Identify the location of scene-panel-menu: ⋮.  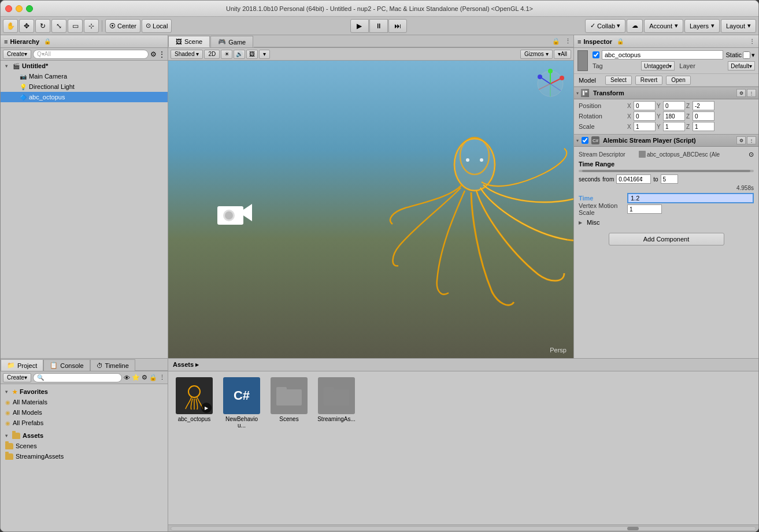
(568, 42).